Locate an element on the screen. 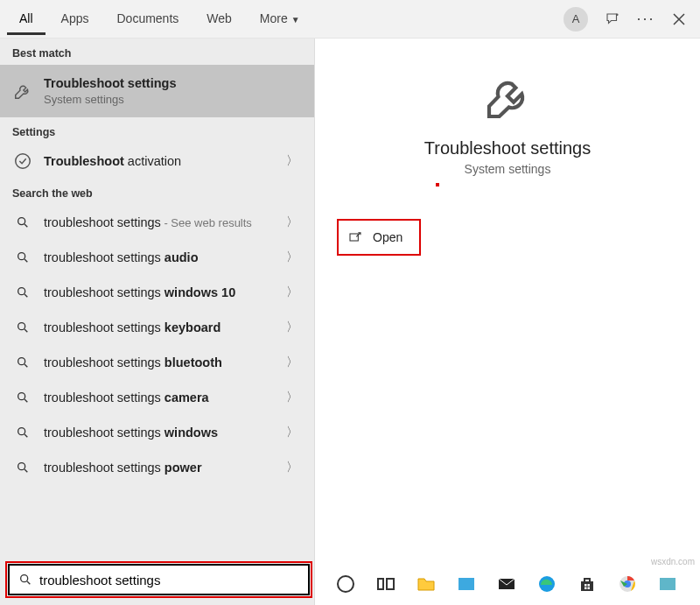  web-result-0: troubleshoot settings - See web results … is located at coordinates (158, 222).